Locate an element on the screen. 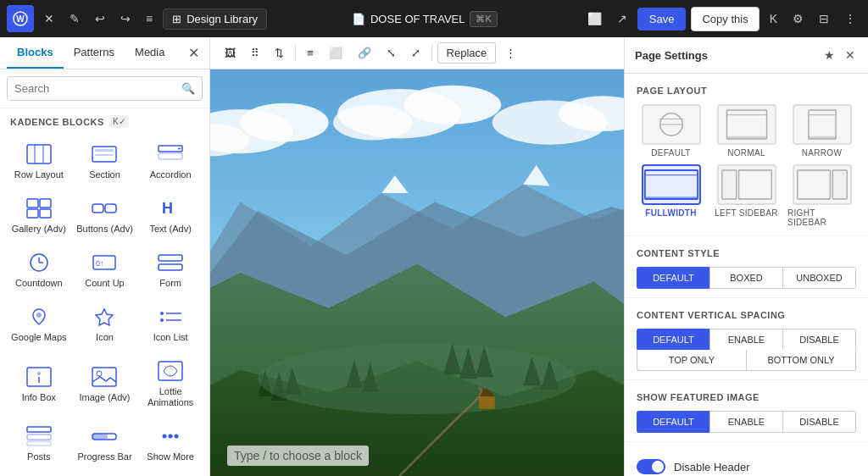 The height and width of the screenshot is (476, 868). block-icon-gallery-adv is located at coordinates (39, 208).